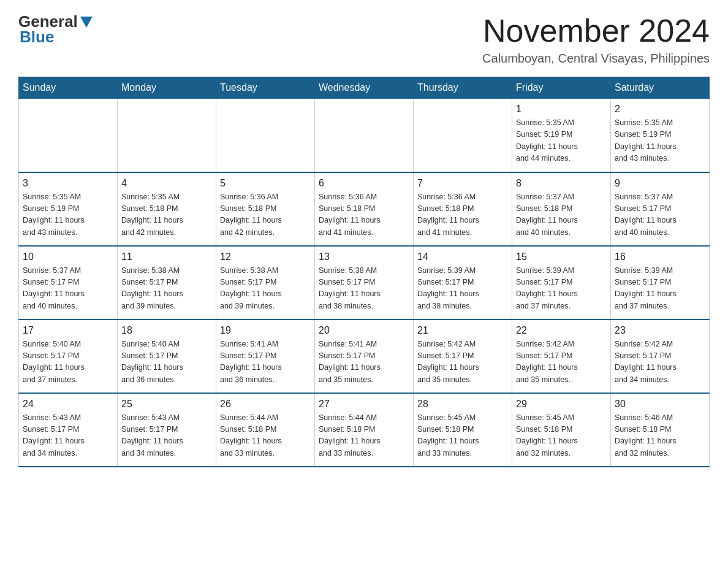 The width and height of the screenshot is (728, 563). I want to click on day-number: 21, so click(463, 331).